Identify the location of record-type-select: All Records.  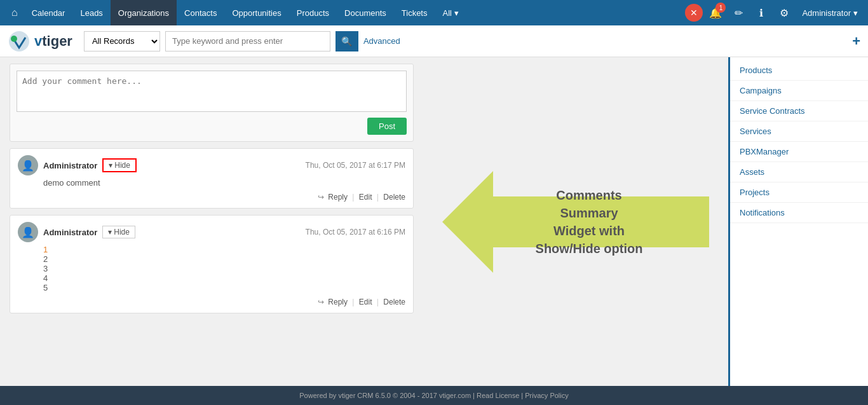
(122, 41).